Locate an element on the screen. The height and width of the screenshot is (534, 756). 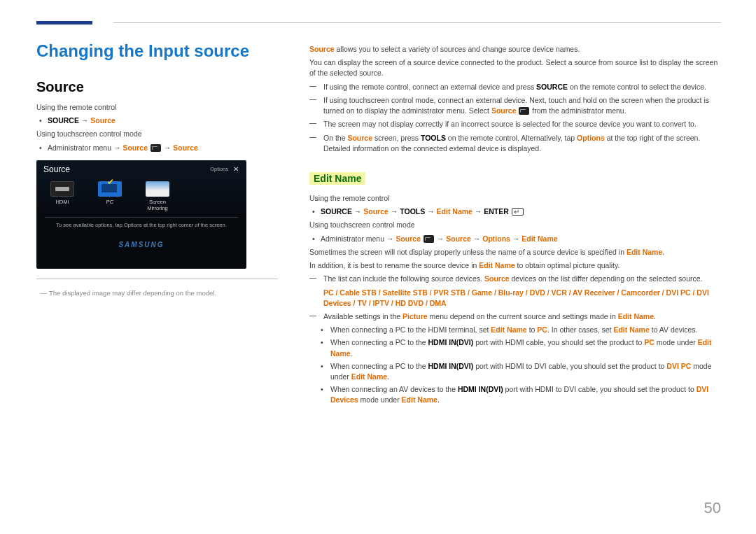
avail-line: Available settings in the Picture menu d… is located at coordinates (515, 316).